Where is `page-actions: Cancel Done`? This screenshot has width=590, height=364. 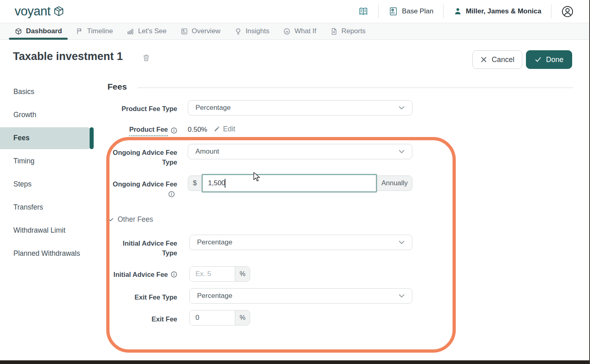 page-actions: Cancel Done is located at coordinates (522, 60).